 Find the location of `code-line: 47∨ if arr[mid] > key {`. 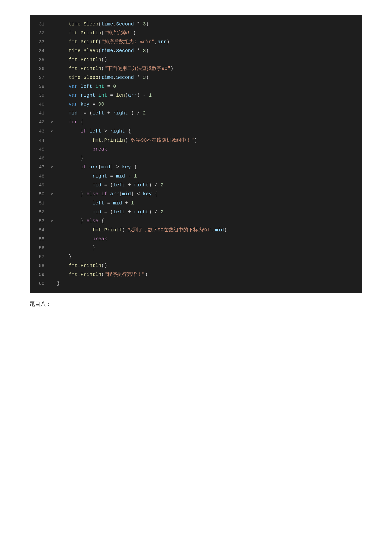

code-line: 47∨ if arr[mid] > key { is located at coordinates (196, 167).